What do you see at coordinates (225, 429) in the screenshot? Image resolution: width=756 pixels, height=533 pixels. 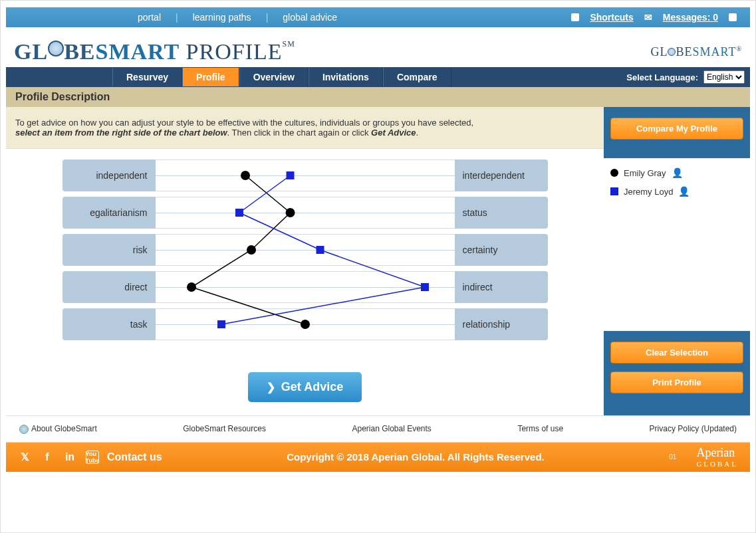 I see `footer-link-resources: GlobeSmart Resources` at bounding box center [225, 429].